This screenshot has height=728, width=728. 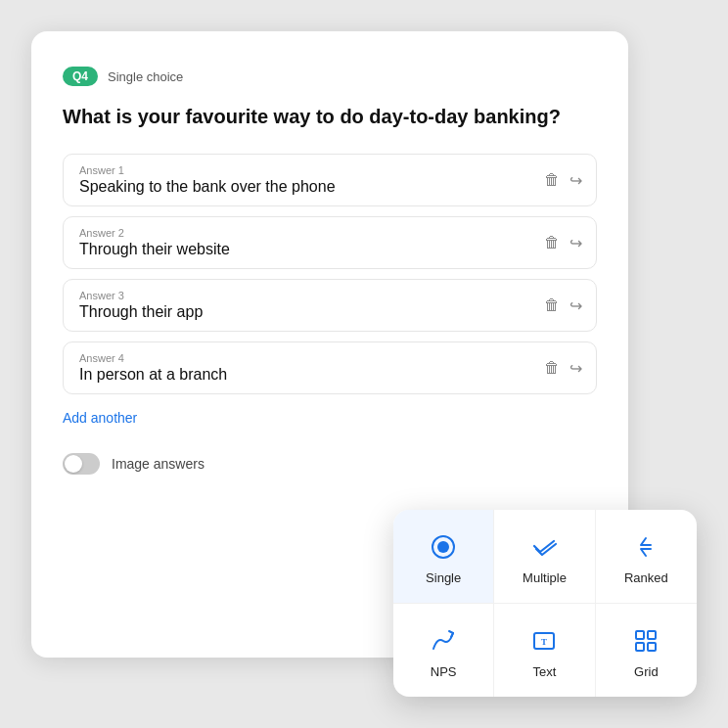 What do you see at coordinates (155, 233) in the screenshot?
I see `answer-label-2: Answer 2` at bounding box center [155, 233].